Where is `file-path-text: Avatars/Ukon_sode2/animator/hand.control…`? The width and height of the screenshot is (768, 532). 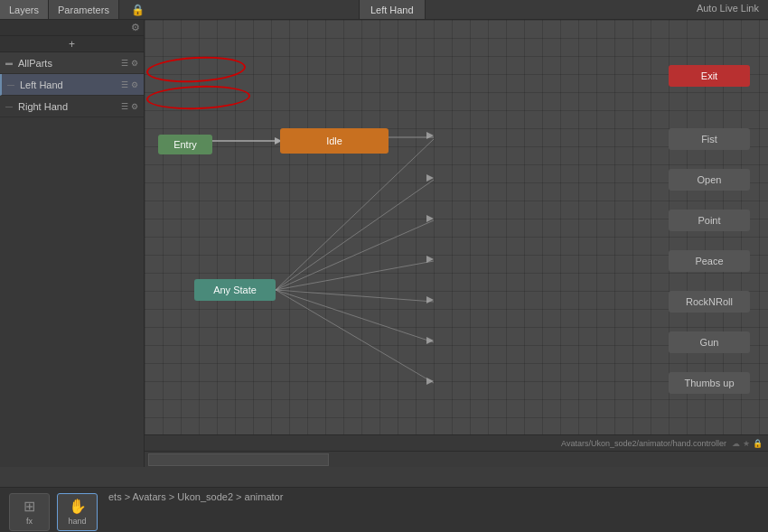 file-path-text: Avatars/Ukon_sode2/animator/hand.control… is located at coordinates (643, 443).